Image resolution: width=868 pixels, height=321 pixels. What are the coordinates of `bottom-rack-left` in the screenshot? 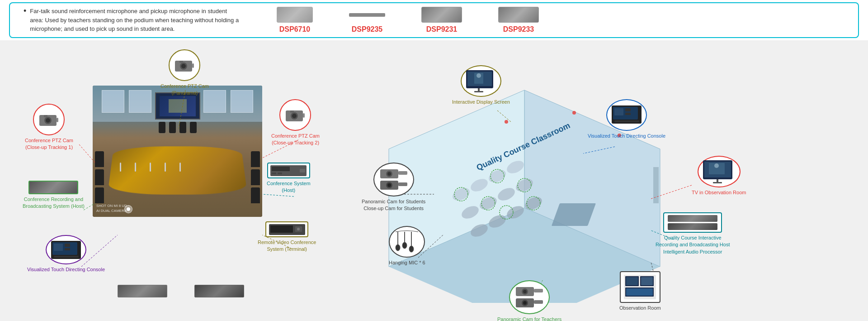 It's located at (142, 291).